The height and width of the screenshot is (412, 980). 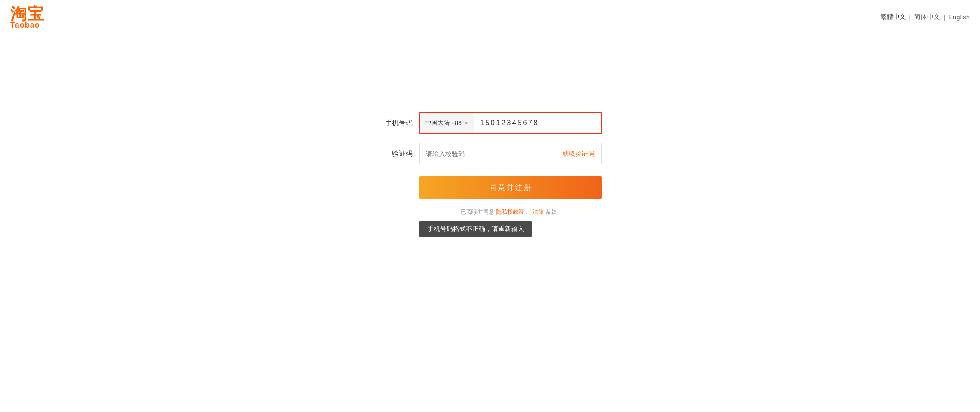 What do you see at coordinates (925, 17) in the screenshot?
I see `language-switcher: 繁體中文 | 简体中文 | English` at bounding box center [925, 17].